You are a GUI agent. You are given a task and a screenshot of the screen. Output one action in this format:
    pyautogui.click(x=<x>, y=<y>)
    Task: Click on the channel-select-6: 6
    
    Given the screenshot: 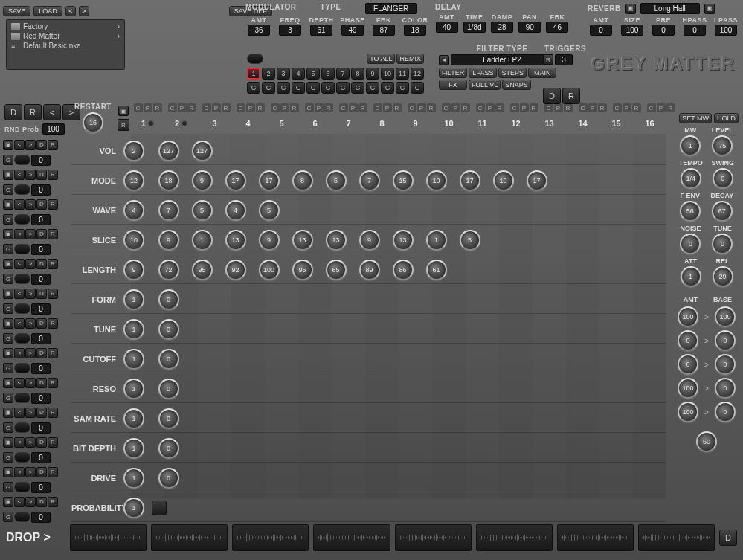 What is the action you would take?
    pyautogui.click(x=328, y=74)
    